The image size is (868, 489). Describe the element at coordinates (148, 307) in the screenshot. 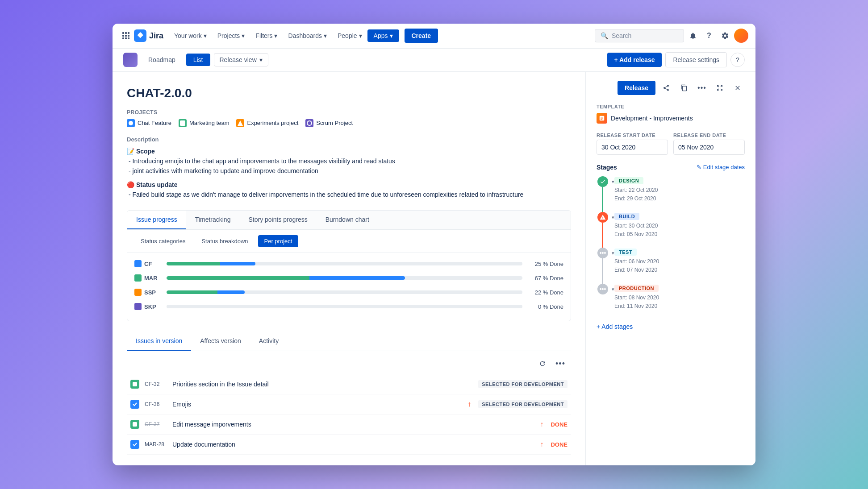

I see `pr-label-skp: SKP` at that location.